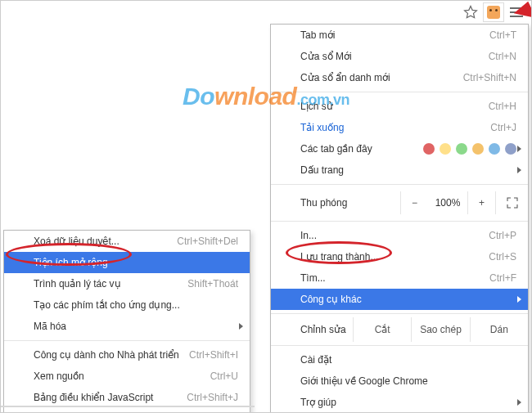 The image size is (532, 413). I want to click on zoom-in-button: +, so click(481, 203).